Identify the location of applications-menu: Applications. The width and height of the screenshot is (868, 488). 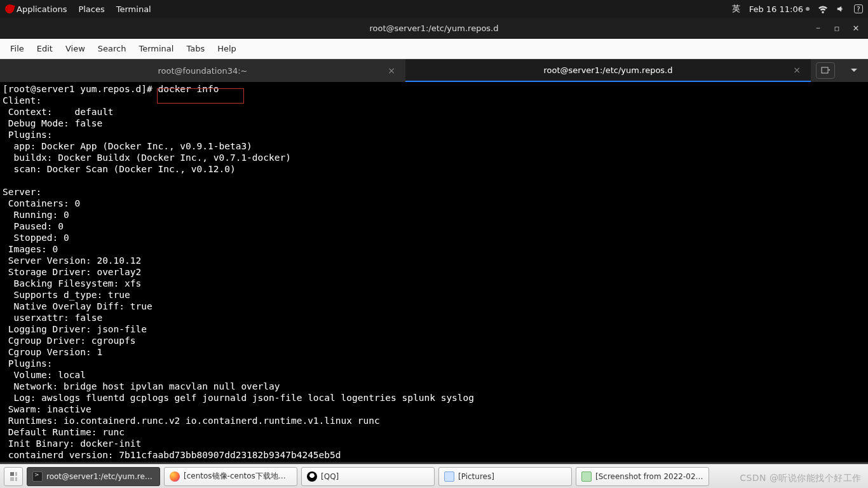
(36, 9).